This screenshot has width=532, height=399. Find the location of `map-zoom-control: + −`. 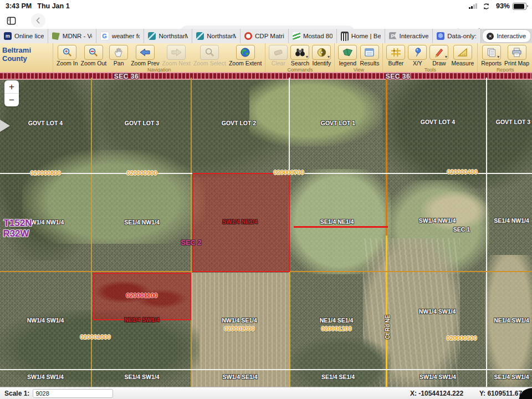

map-zoom-control: + − is located at coordinates (12, 93).